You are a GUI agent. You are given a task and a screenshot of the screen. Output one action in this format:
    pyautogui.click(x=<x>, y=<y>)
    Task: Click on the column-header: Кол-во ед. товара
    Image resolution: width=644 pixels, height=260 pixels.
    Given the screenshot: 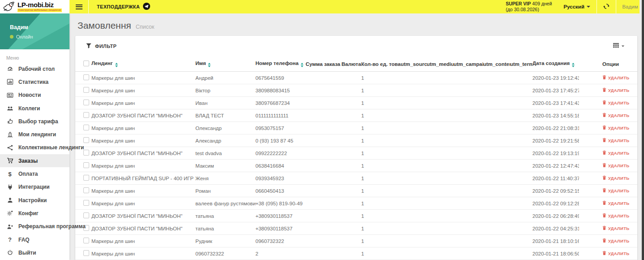 What is the action you would take?
    pyautogui.click(x=381, y=64)
    